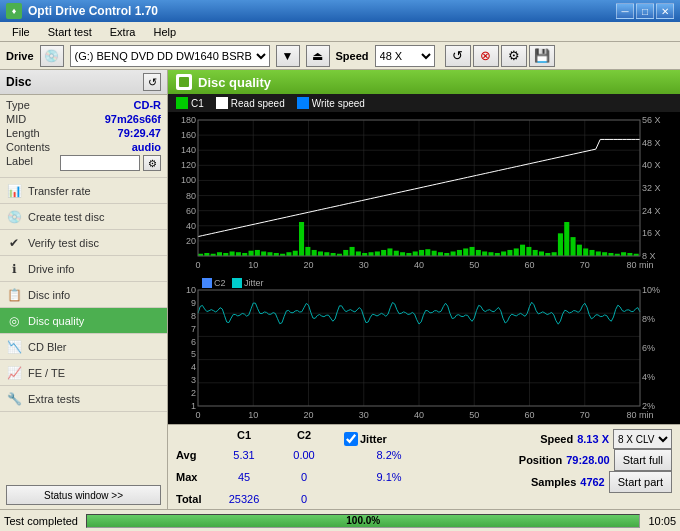  I want to click on extra-tests-icon: 🔧, so click(14, 399).